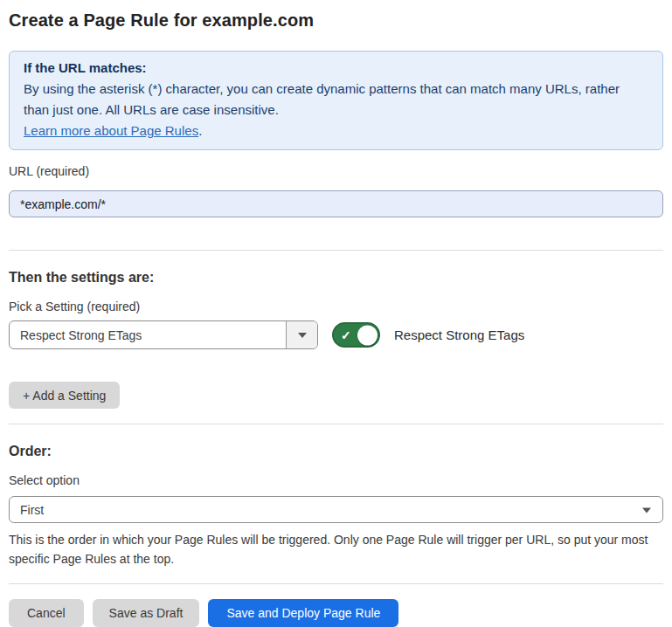  What do you see at coordinates (336, 510) in the screenshot?
I see `order-select: First` at bounding box center [336, 510].